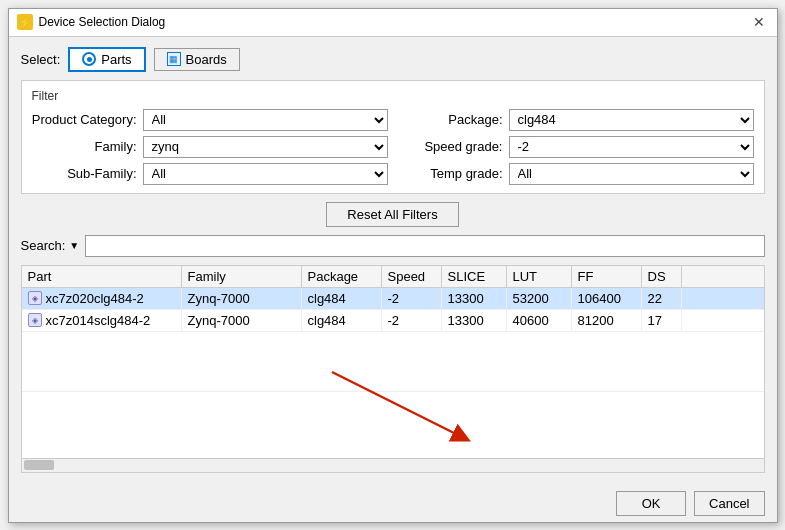 This screenshot has height=530, width=785. I want to click on package-label: Package:, so click(450, 120).